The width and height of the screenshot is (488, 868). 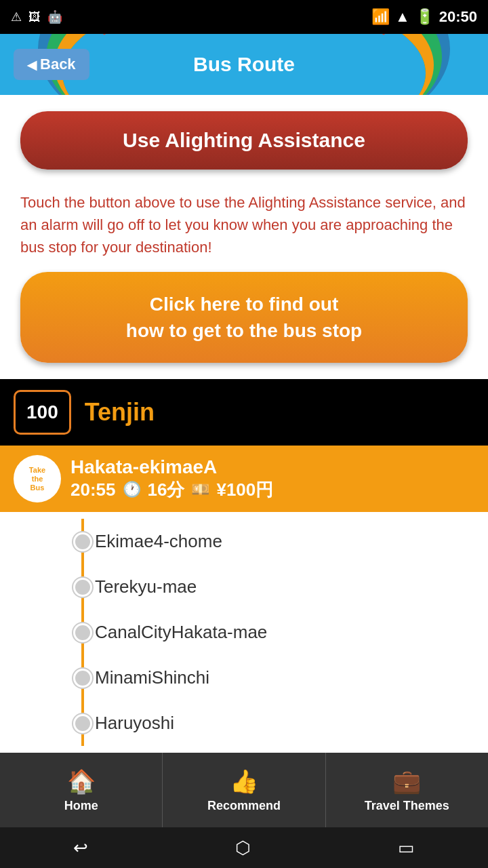 I want to click on bus-time-row: 20:55 🕐 16分 💴 ¥100円, so click(x=172, y=490).